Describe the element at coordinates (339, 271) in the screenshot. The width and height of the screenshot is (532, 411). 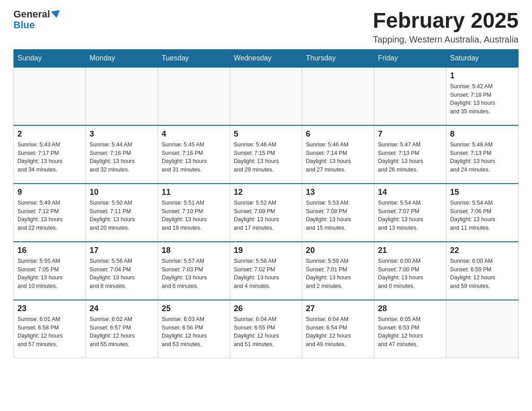
I see `calendar-day-20: 20Sunrise: 5:59 AMSunset: 7:01 PMDayligh…` at that location.